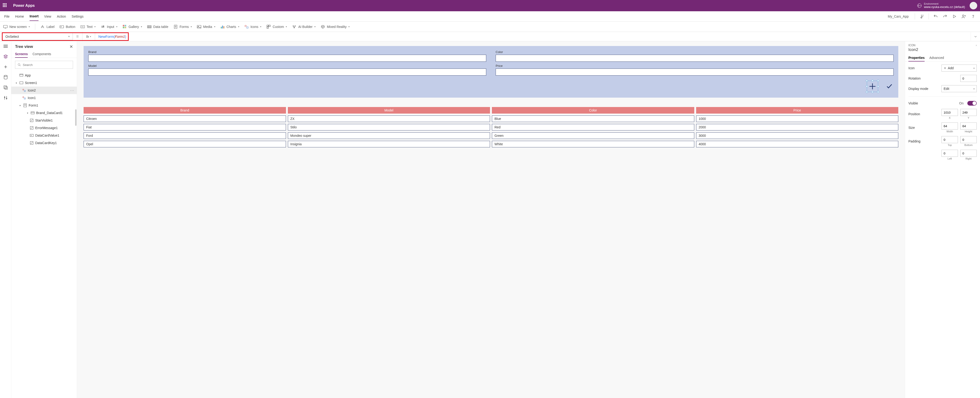  Describe the element at coordinates (898, 16) in the screenshot. I see `app-name: My_Cars_App` at that location.